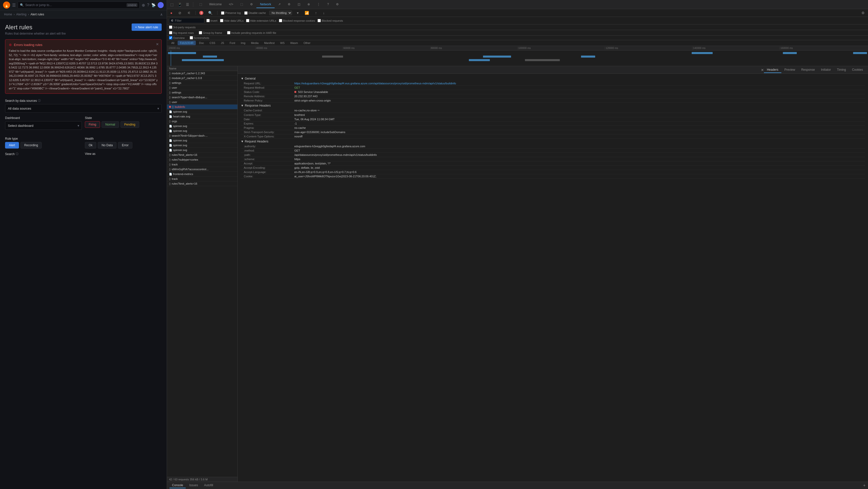 The height and width of the screenshot is (489, 868). I want to click on devtools-settings-right: ⚙, so click(863, 13).